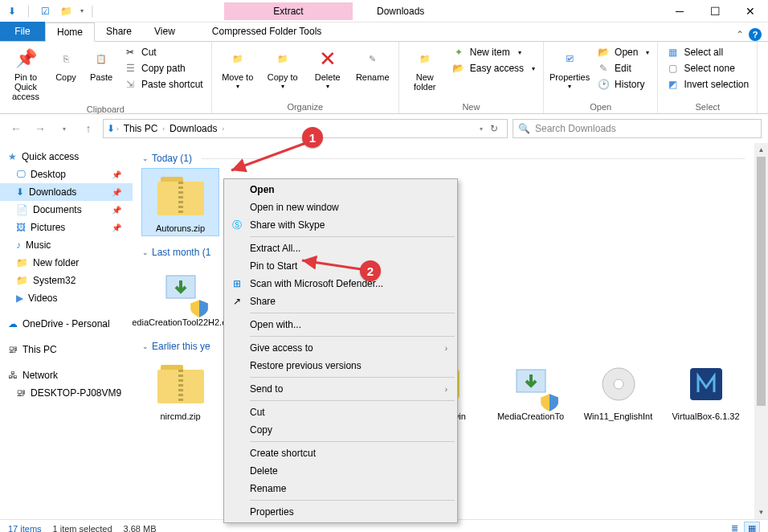 Image resolution: width=768 pixels, height=532 pixels. I want to click on file-label: Win11_EnglishInt, so click(619, 416).